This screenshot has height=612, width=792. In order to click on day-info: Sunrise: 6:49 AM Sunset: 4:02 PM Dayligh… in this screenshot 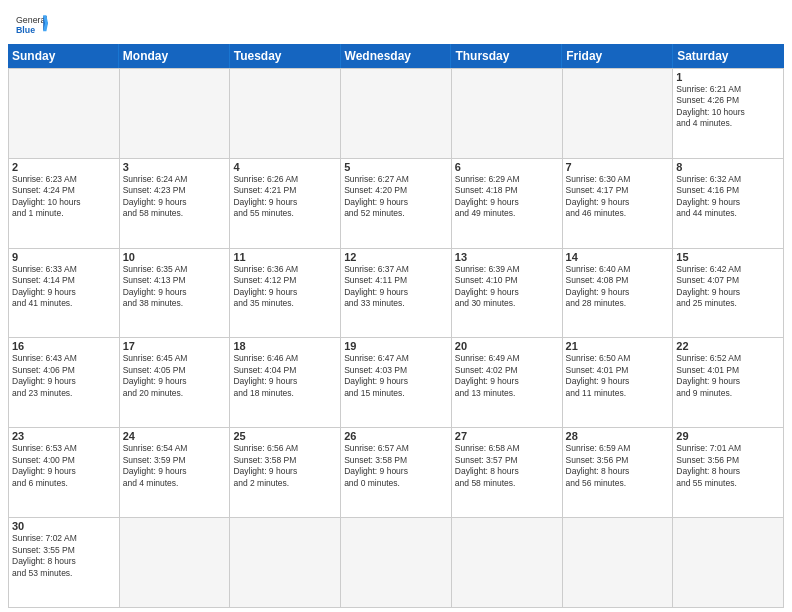, I will do `click(507, 376)`.